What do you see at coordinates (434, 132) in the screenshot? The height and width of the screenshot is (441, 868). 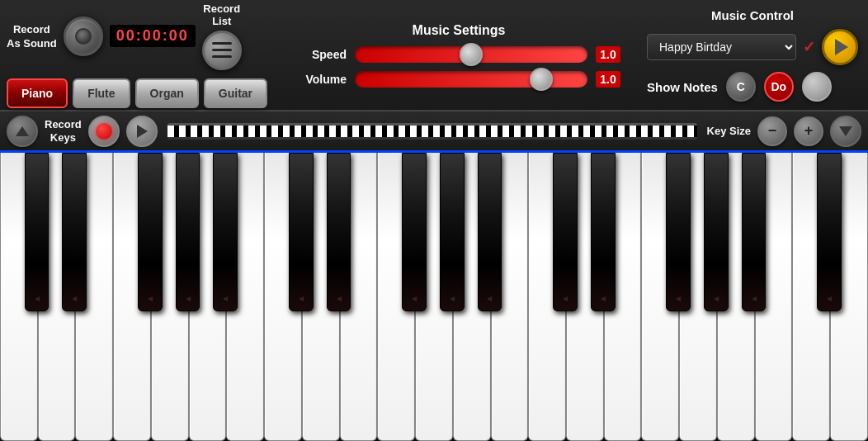 I see `record-keys-bar: Record Keys Key Size − +` at bounding box center [434, 132].